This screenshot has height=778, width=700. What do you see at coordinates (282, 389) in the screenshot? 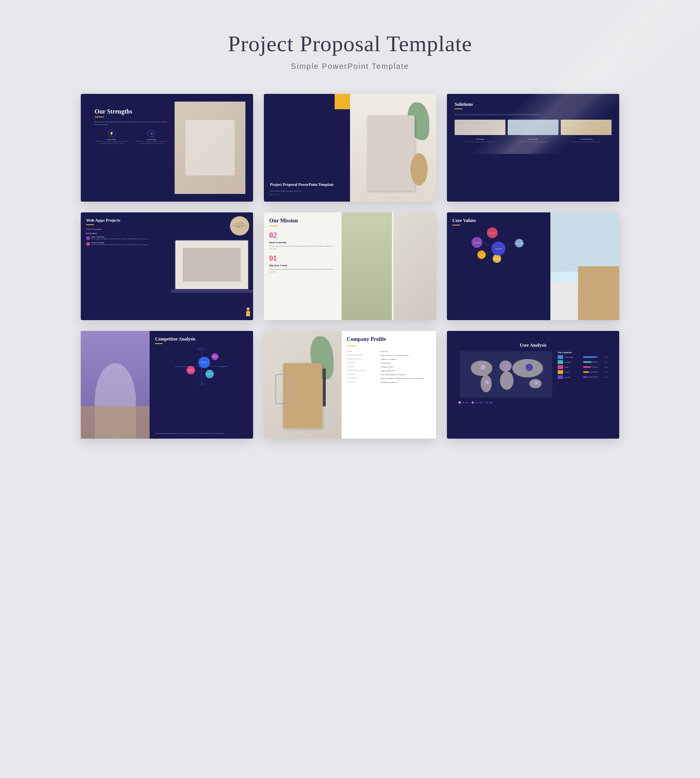
I see `paperclip-shape` at bounding box center [282, 389].